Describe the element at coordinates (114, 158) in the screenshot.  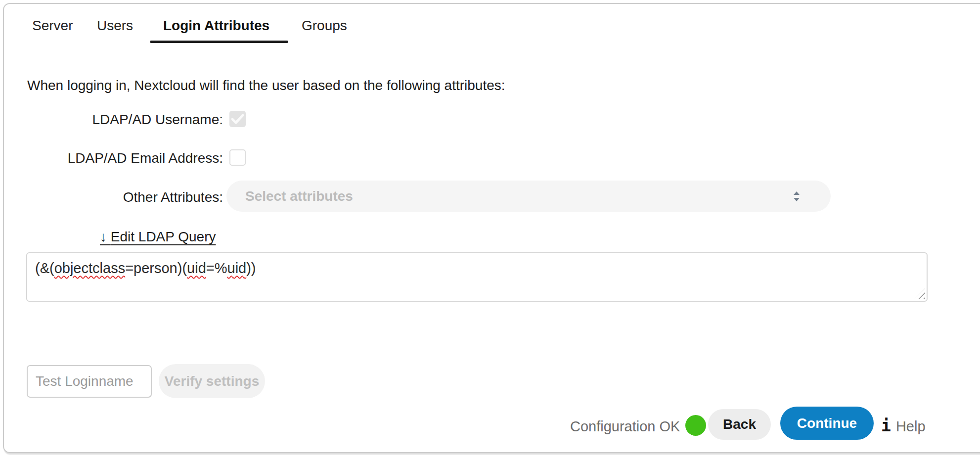
I see `email-label: LDAP/AD Email Address:` at that location.